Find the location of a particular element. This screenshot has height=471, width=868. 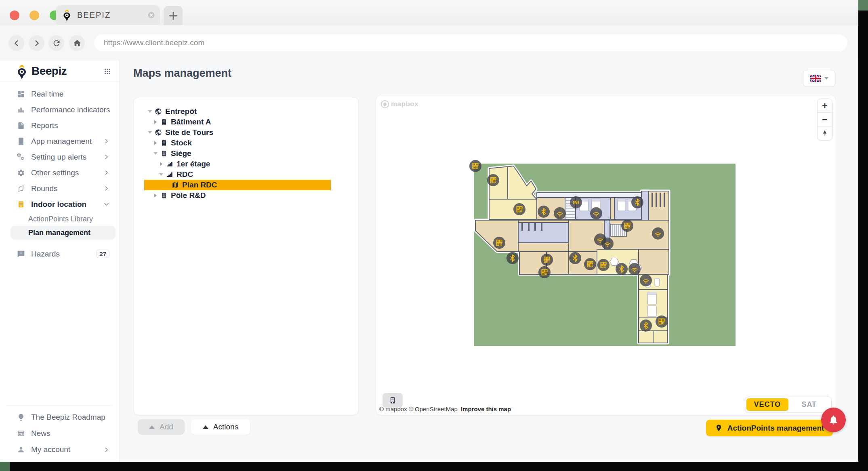

zoom-out-button: − is located at coordinates (825, 120).